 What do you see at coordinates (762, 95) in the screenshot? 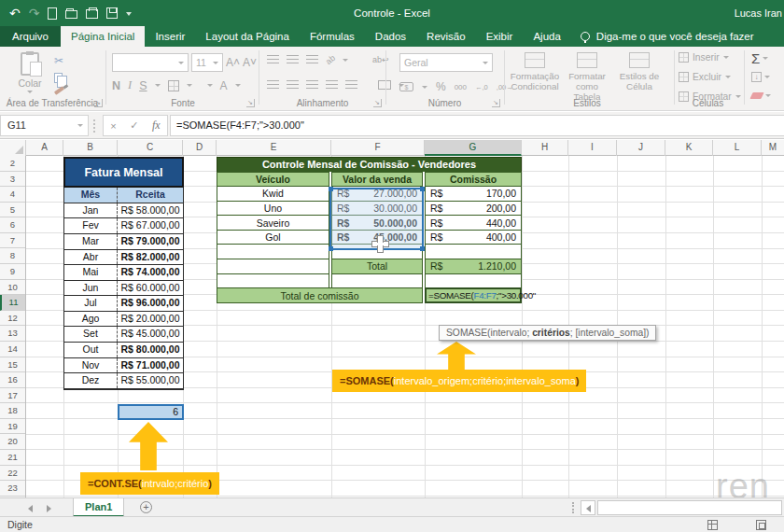
I see `clear-button` at bounding box center [762, 95].